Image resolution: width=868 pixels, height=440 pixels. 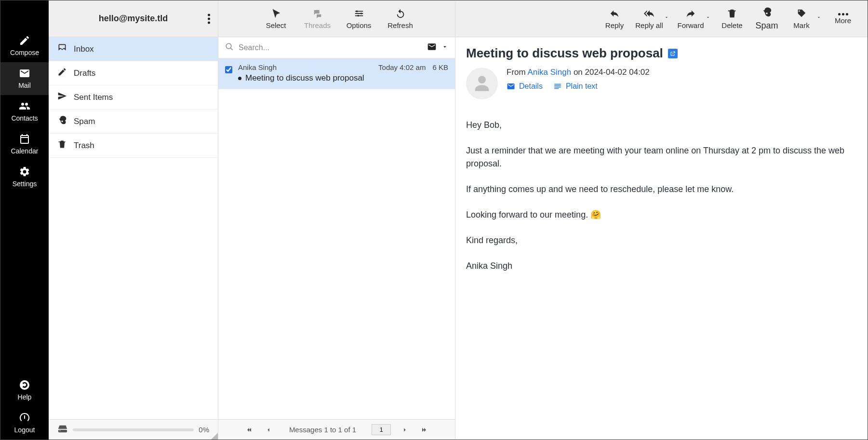 I want to click on nav-item-label: Calendar, so click(x=25, y=151).